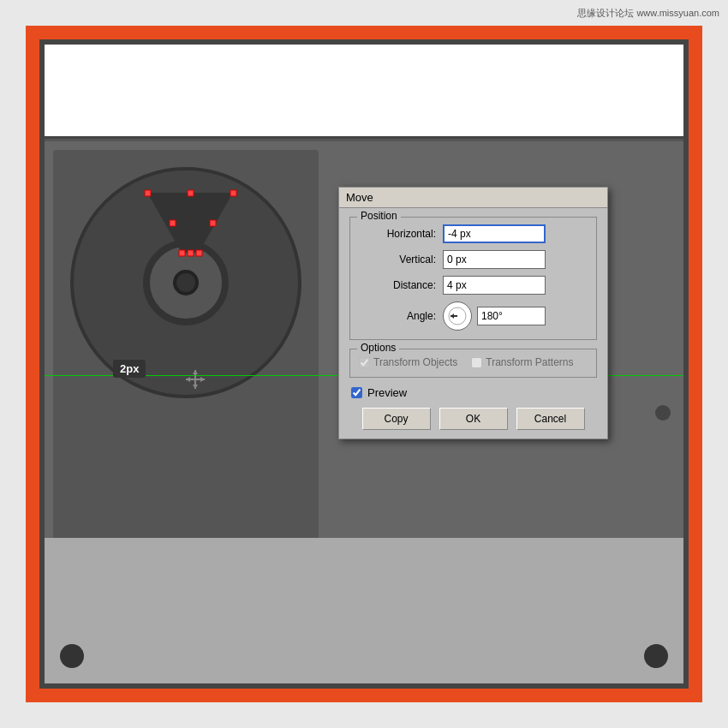 This screenshot has height=728, width=728. Describe the element at coordinates (473, 316) in the screenshot. I see `angle-row: Angle:` at that location.